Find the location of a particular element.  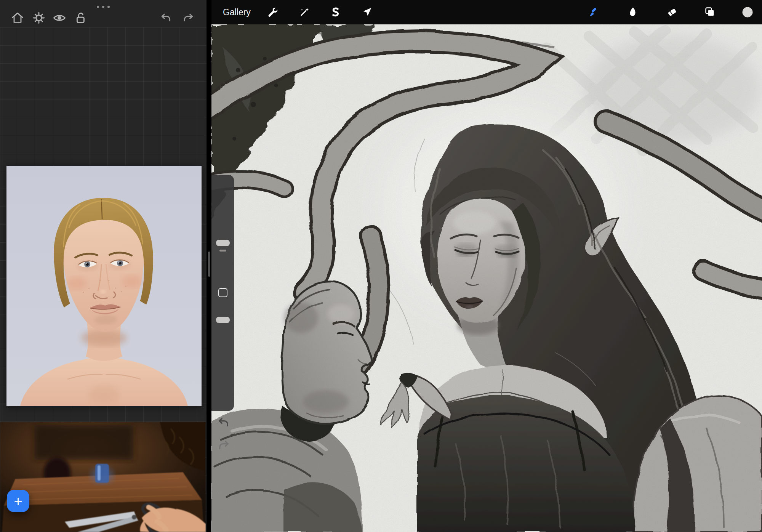

opacity-slider is located at coordinates (223, 320).